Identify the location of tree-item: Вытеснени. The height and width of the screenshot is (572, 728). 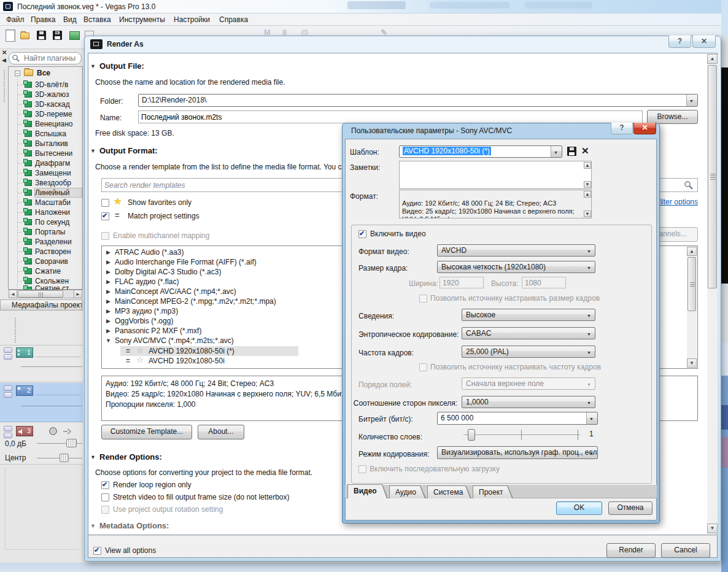
(58, 153).